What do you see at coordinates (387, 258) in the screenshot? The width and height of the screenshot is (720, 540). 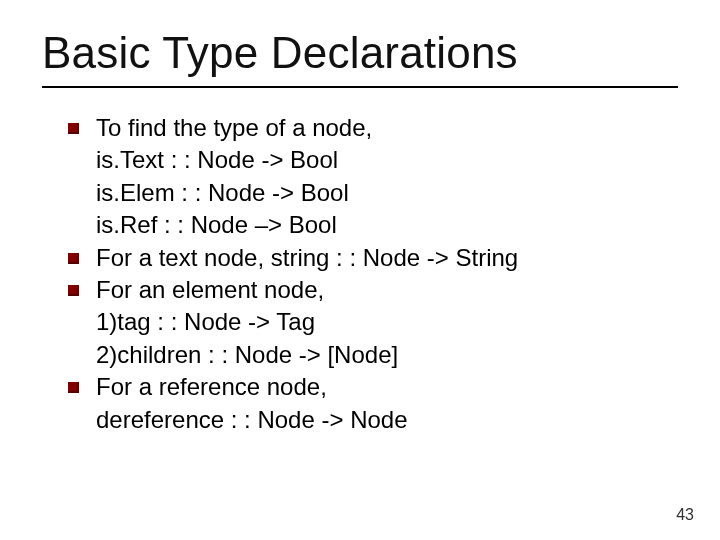 I see `bullet-line: For a text node, string : : Node -> Stri…` at bounding box center [387, 258].